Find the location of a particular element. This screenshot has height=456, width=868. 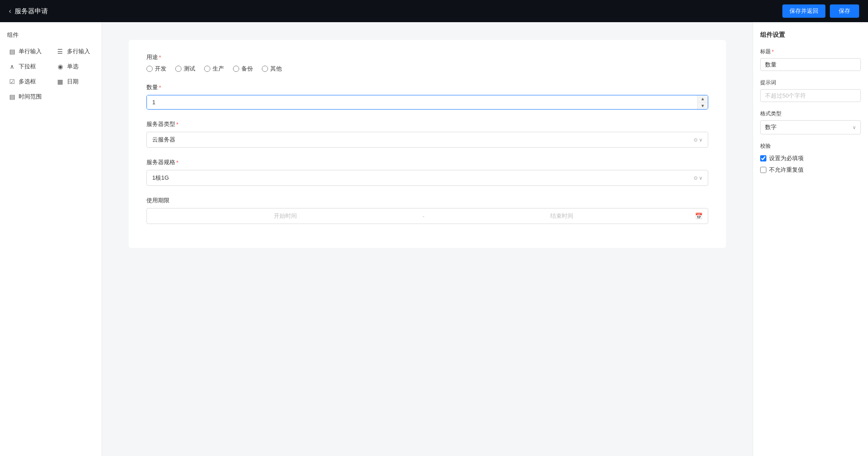

server-spec-label: 服务器规格 * is located at coordinates (427, 162).